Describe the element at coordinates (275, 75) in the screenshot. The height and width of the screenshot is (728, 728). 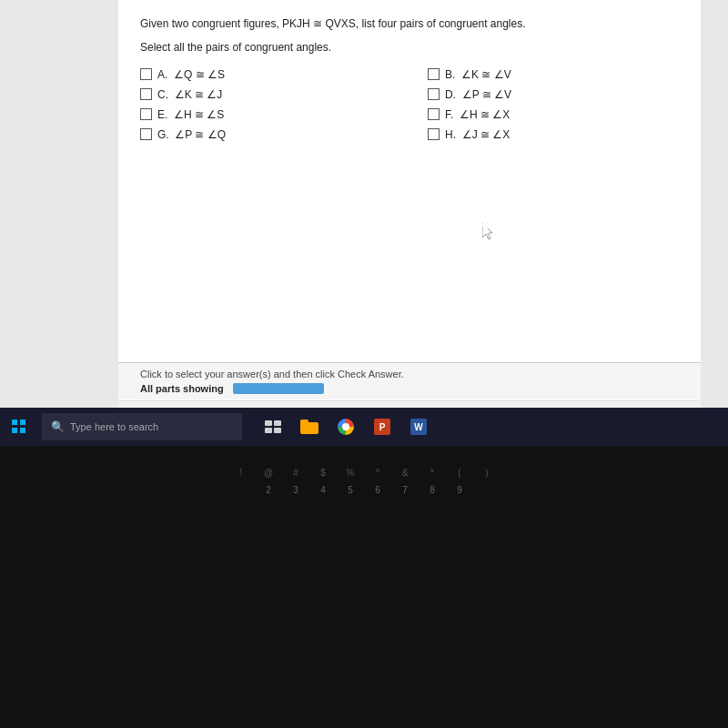
I see `answer-item-A: A. ∠Q ≅ ∠S` at that location.